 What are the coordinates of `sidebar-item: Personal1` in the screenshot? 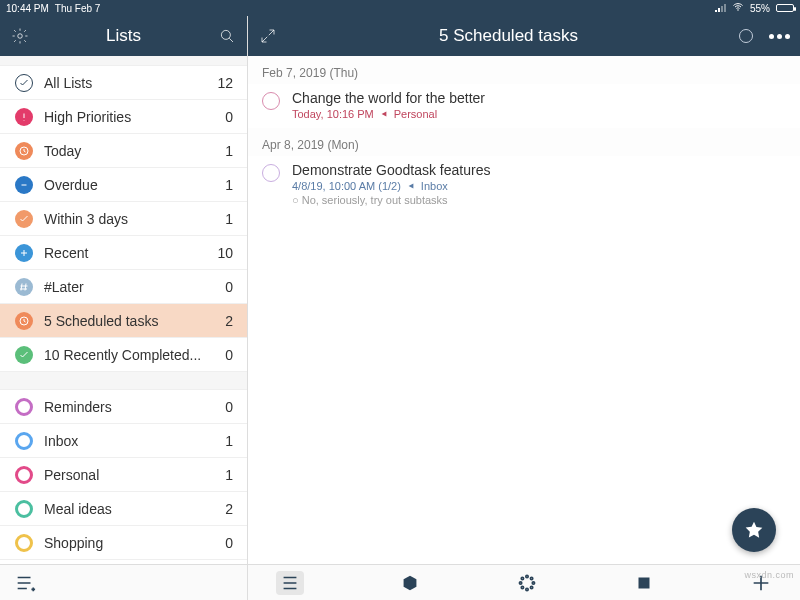 It's located at (124, 475).